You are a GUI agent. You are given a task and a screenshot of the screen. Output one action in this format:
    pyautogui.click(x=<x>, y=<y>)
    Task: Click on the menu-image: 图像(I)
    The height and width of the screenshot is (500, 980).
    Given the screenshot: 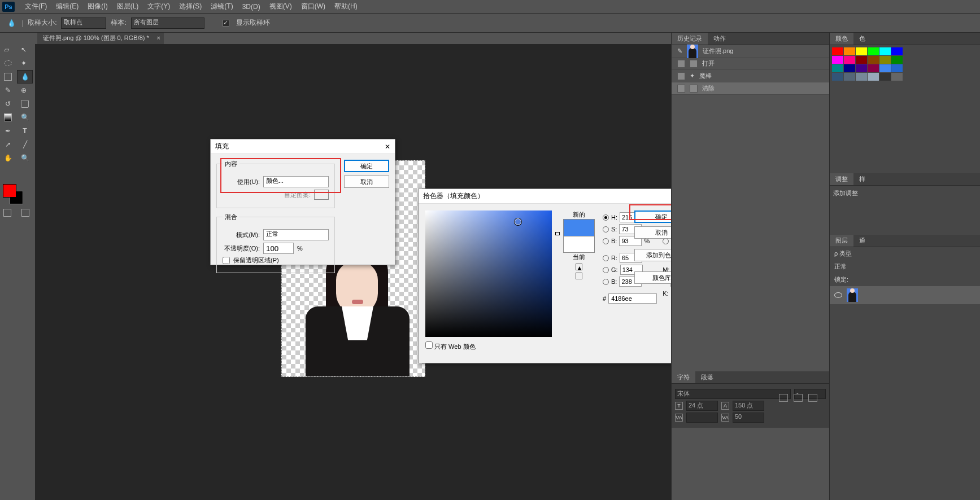 What is the action you would take?
    pyautogui.click(x=97, y=7)
    